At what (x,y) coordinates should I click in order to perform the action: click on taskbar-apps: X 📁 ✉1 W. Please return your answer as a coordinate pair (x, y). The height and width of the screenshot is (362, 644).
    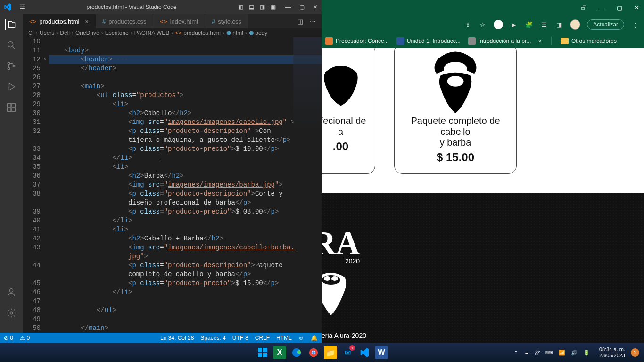
    Looking at the image, I should click on (322, 353).